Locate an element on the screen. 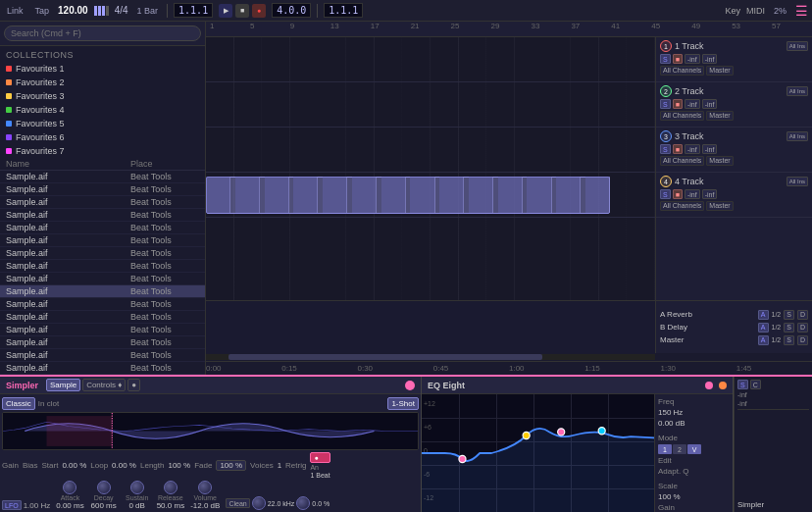 The width and height of the screenshot is (812, 512). clean-btn: Clean is located at coordinates (237, 503).